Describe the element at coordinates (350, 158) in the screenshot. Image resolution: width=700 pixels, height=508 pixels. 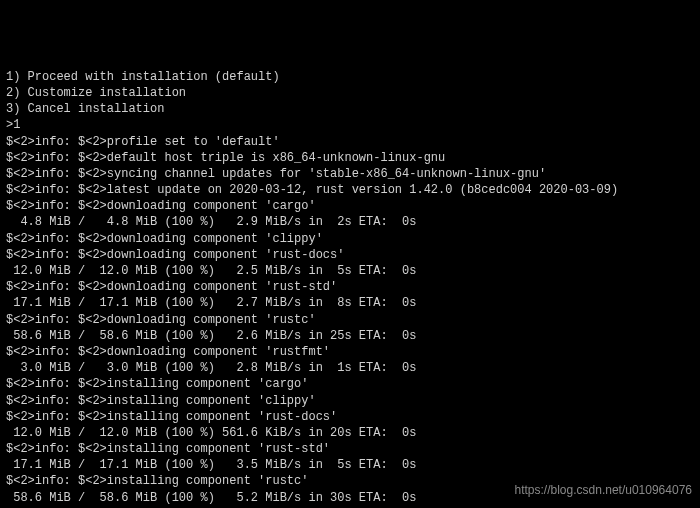
I see `terminal-line: $<2>info: $<2>default host triple is x86…` at that location.